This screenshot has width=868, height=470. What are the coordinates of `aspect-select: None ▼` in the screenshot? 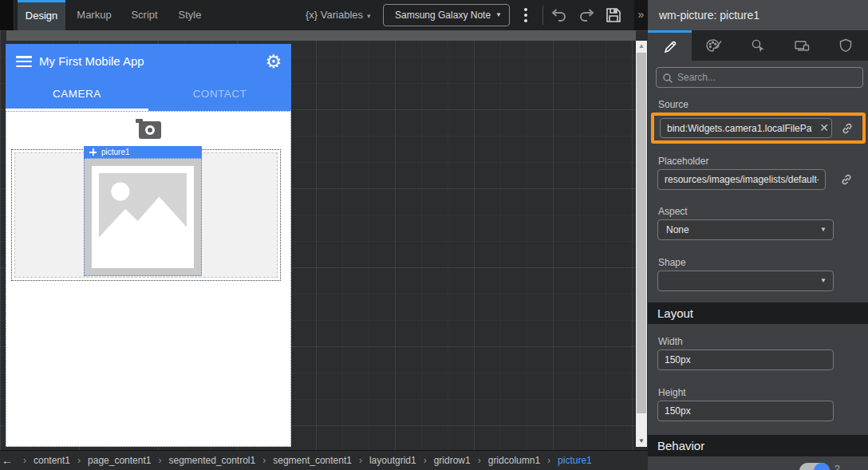 It's located at (745, 230).